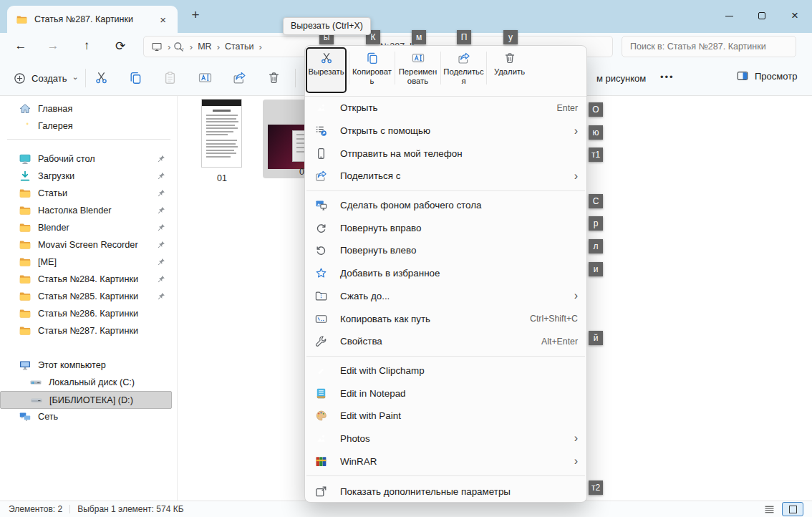 This screenshot has height=517, width=812. Describe the element at coordinates (795, 16) in the screenshot. I see `close-icon: ×` at that location.